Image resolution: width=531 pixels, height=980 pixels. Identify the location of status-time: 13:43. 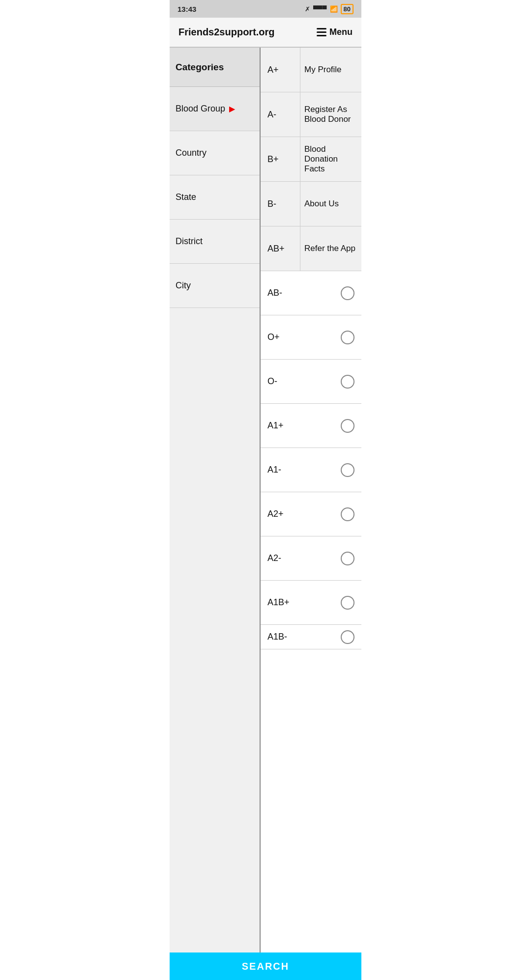
(187, 9).